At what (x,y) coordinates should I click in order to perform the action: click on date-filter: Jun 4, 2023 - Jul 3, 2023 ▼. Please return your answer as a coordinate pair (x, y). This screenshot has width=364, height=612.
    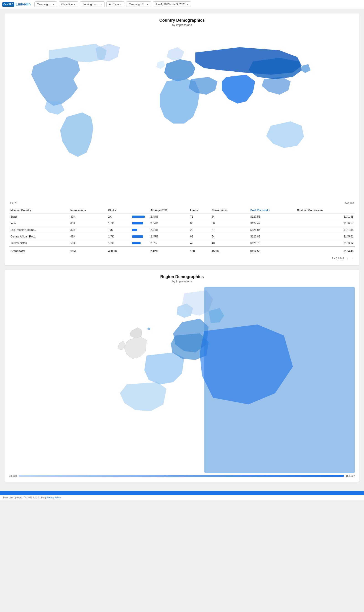
    Looking at the image, I should click on (172, 4).